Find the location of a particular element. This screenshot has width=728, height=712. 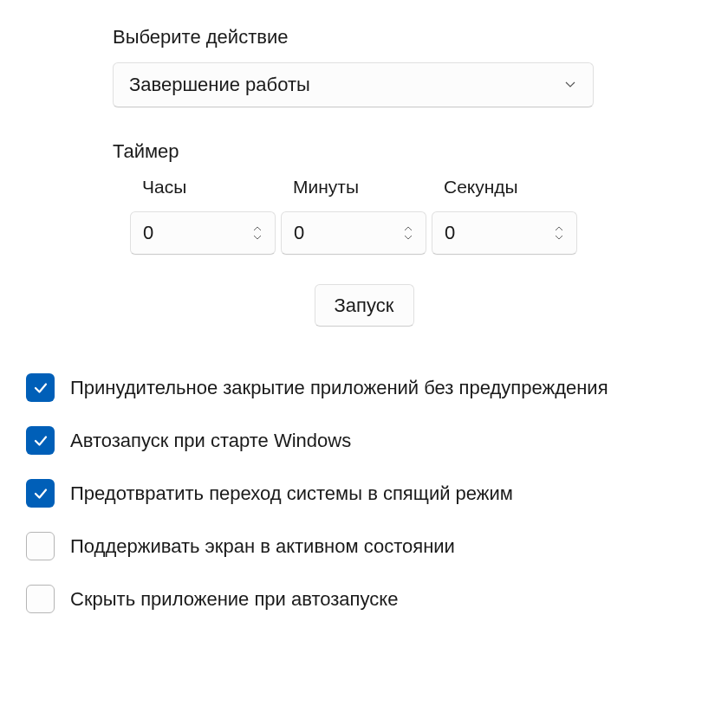

option-label: Предотвратить переход системы в спящий р… is located at coordinates (291, 494).